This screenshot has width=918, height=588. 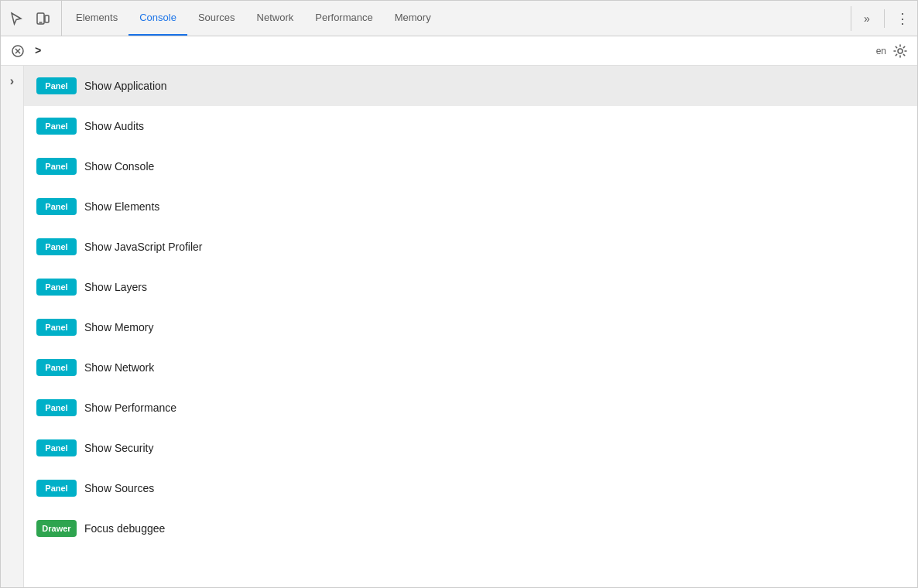 I want to click on badge-show-audits: Panel, so click(x=57, y=126).